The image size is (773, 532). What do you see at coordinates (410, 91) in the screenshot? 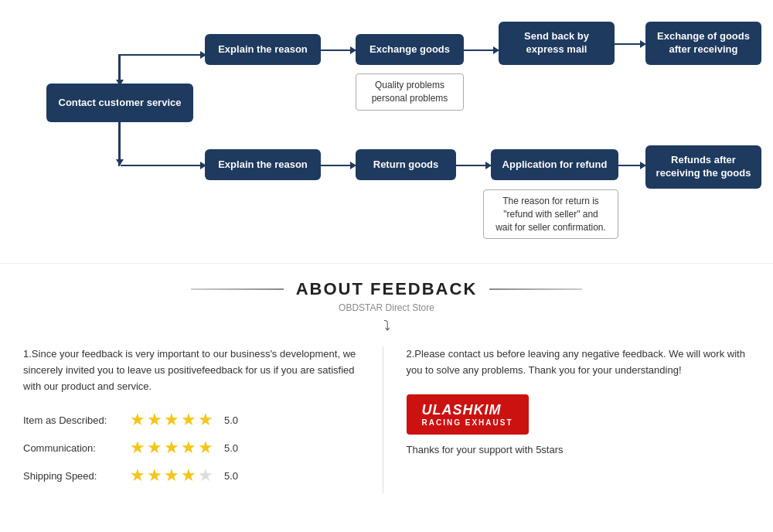
I see `note-exchange-text: Quality problemspersonal problems` at bounding box center [410, 91].